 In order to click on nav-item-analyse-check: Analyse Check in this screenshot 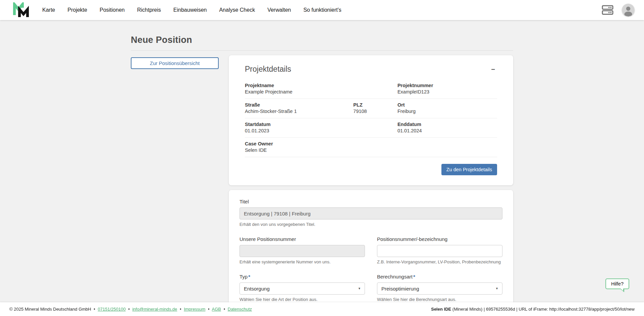, I will do `click(237, 10)`.